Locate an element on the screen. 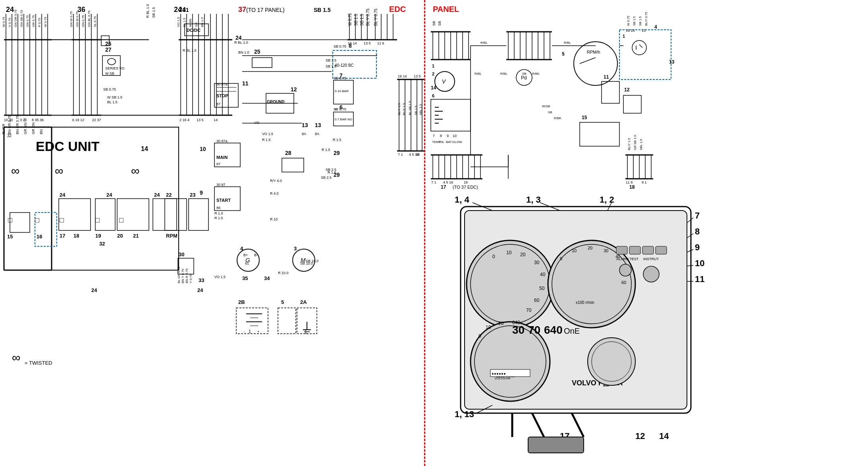  svg-text: BAT is located at coordinates (449, 142).